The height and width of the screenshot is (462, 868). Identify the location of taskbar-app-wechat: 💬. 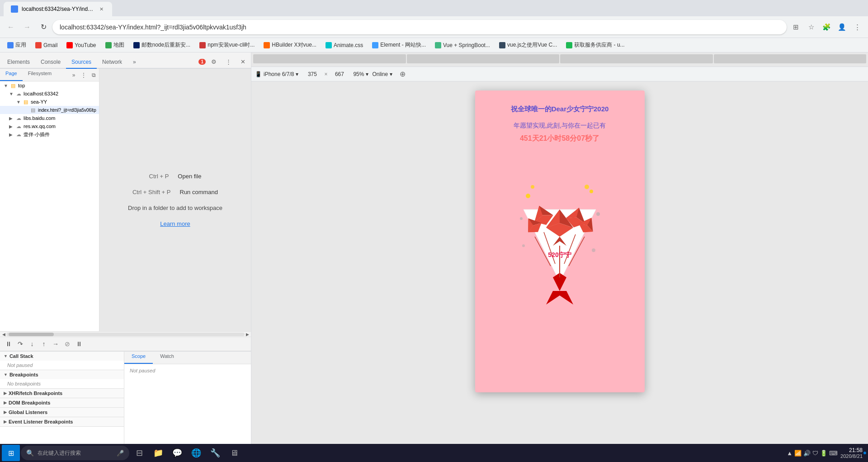
(177, 453).